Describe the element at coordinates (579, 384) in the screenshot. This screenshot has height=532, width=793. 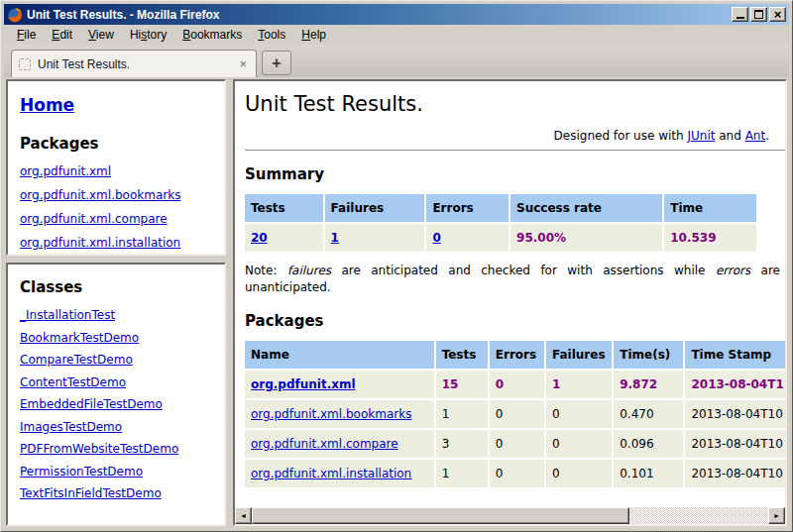
I see `package-failures: 1` at that location.